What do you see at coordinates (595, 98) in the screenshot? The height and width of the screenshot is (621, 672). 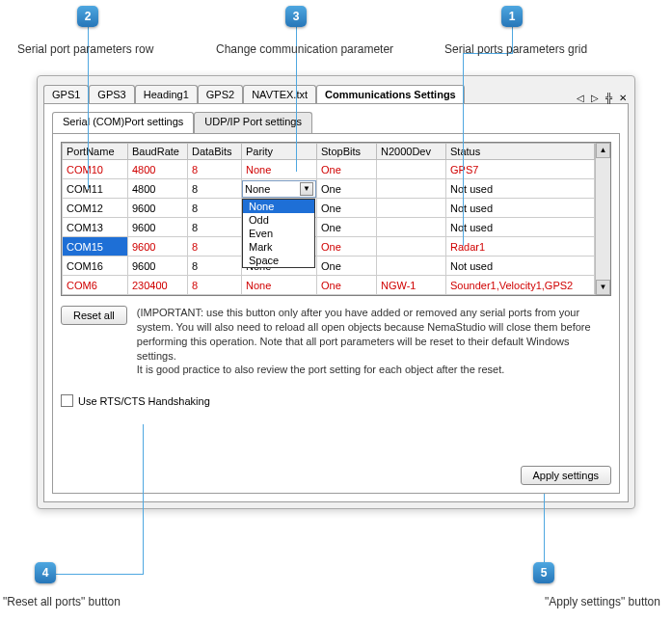 I see `tab-next-icon: ▷` at bounding box center [595, 98].